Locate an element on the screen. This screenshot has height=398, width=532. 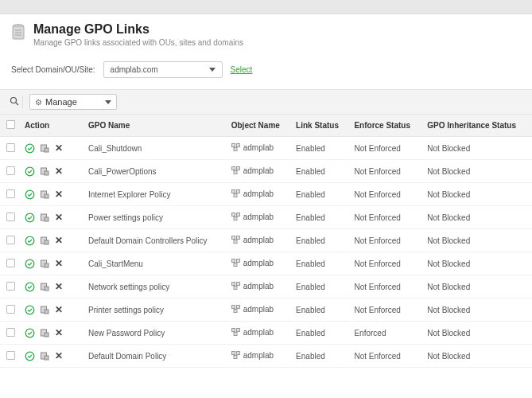
table-row: ✕ Internet Explorer Policy admplab Enabl… is located at coordinates (266, 194).